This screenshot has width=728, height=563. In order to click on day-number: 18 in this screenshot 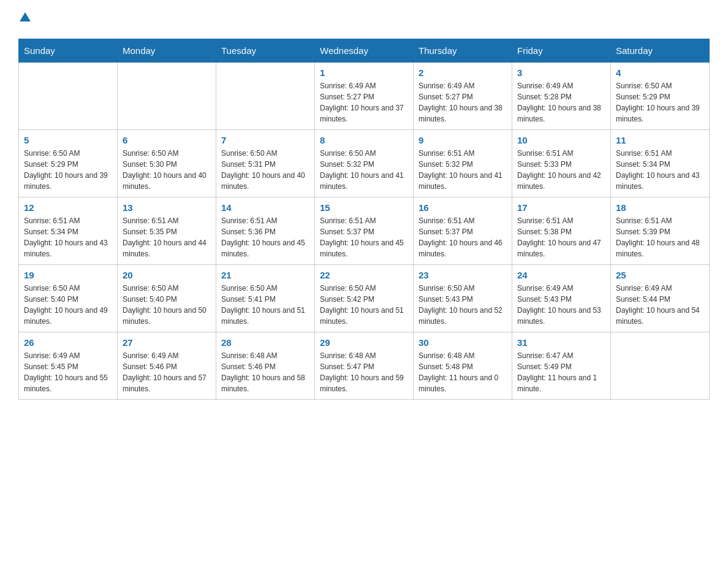, I will do `click(660, 207)`.